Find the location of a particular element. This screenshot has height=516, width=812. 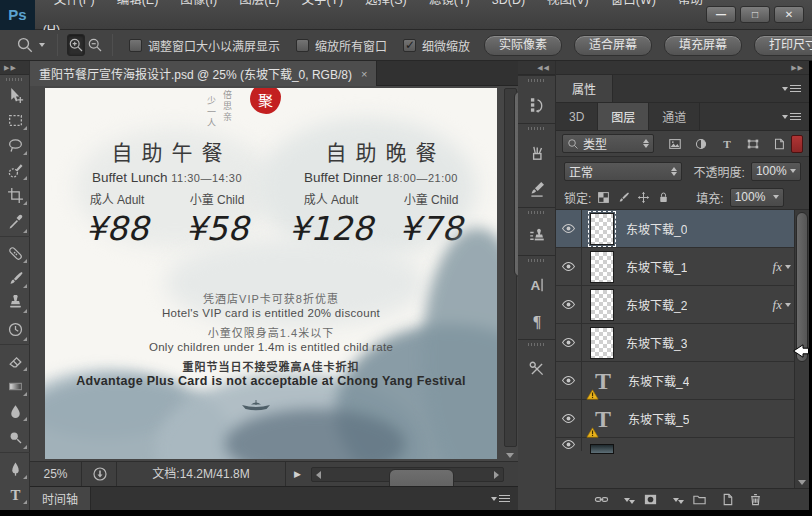

panel-tab: 3D is located at coordinates (577, 116).